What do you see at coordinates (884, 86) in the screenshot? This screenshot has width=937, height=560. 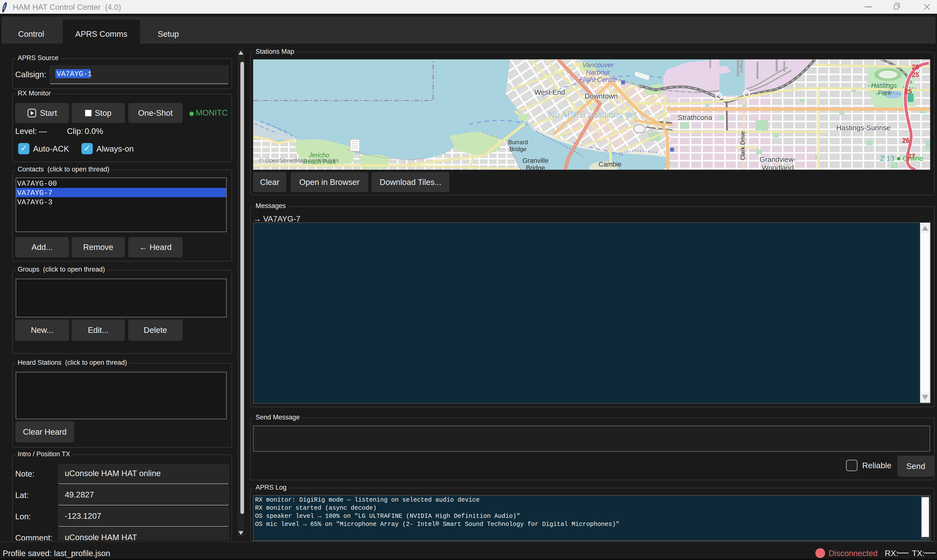 I see `svg-text: Hastings` at bounding box center [884, 86].